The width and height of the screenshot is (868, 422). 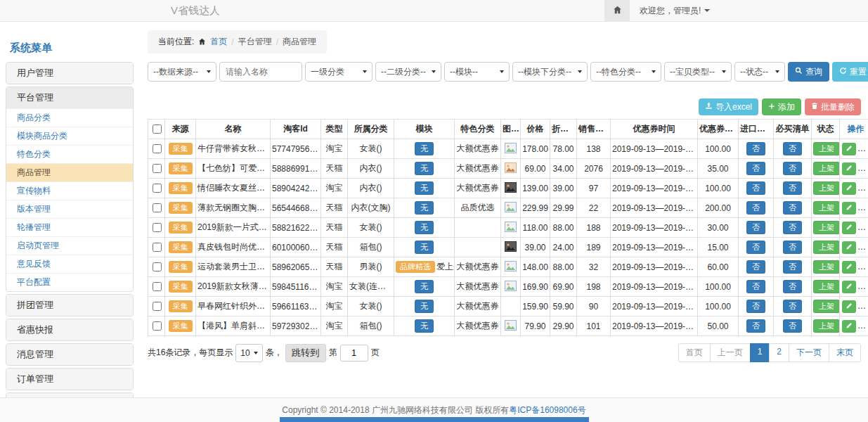 What do you see at coordinates (809, 353) in the screenshot?
I see `pagination-item: 下一页` at bounding box center [809, 353].